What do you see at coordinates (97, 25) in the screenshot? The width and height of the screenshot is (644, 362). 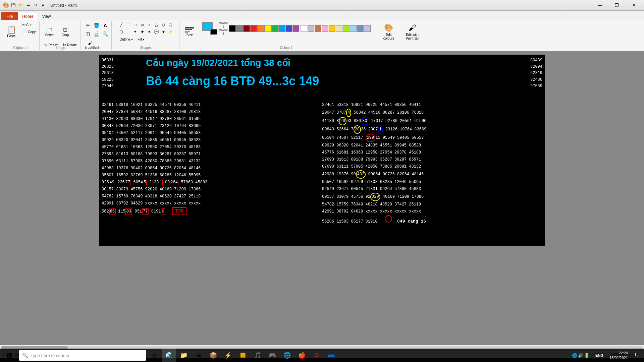 I see `fill-tool: 🪣` at bounding box center [97, 25].